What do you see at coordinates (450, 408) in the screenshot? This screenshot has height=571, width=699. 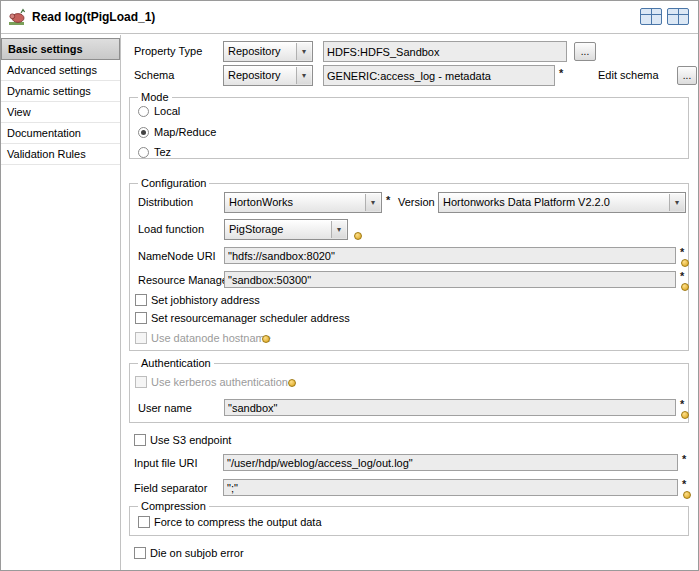 I see `user-name-field` at bounding box center [450, 408].